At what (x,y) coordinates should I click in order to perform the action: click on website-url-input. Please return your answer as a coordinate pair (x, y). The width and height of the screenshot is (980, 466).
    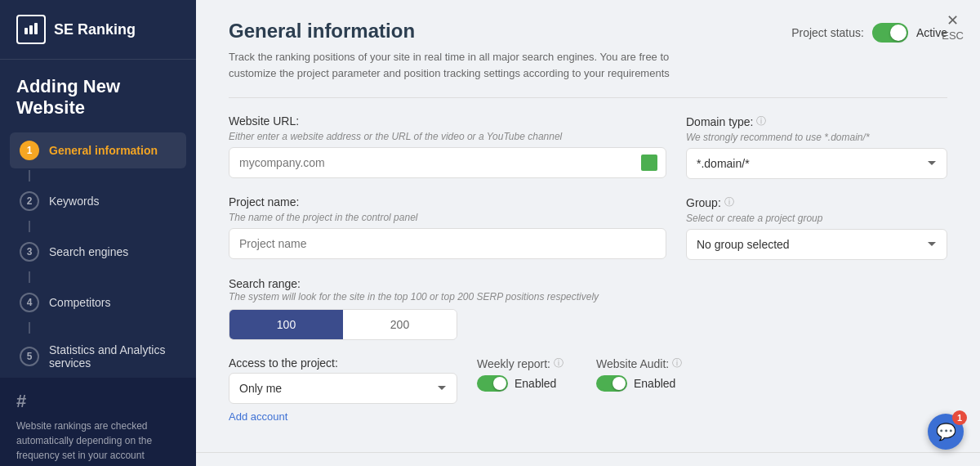
    Looking at the image, I should click on (435, 163).